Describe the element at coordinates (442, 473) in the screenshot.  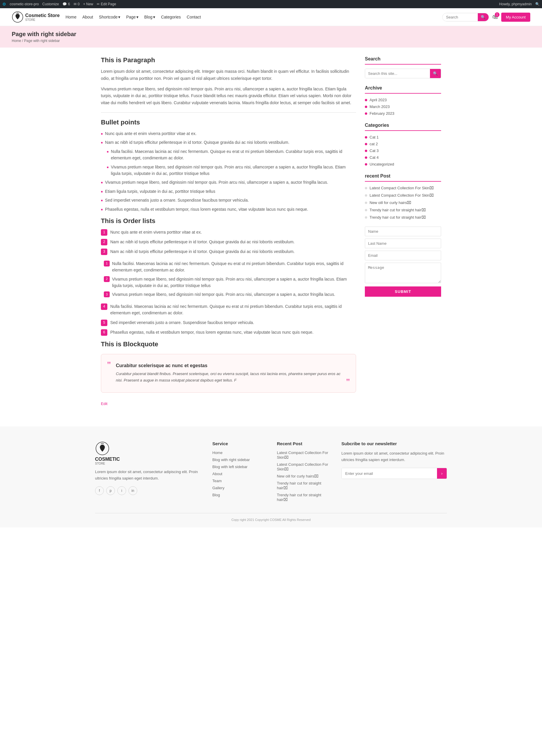
I see `arrow-right-icon: ›` at that location.